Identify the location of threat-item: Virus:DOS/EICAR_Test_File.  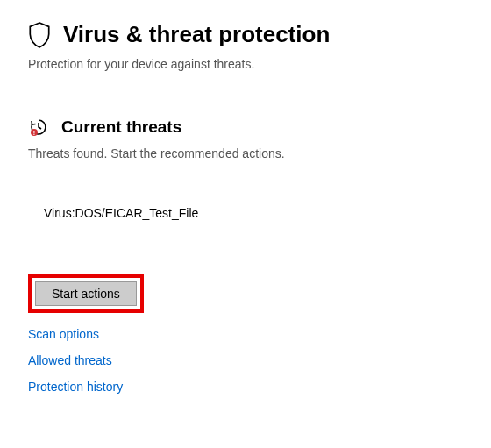
(253, 213).